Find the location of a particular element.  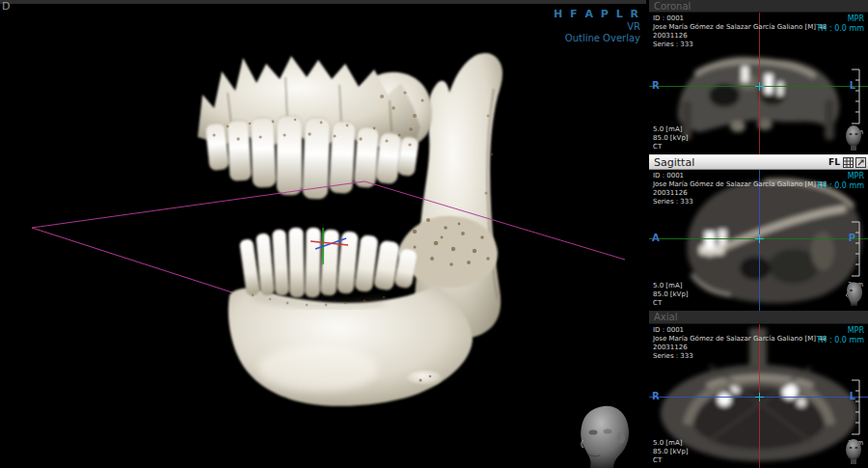

outline-overlay-toggle: Outline Overlay is located at coordinates (597, 39).